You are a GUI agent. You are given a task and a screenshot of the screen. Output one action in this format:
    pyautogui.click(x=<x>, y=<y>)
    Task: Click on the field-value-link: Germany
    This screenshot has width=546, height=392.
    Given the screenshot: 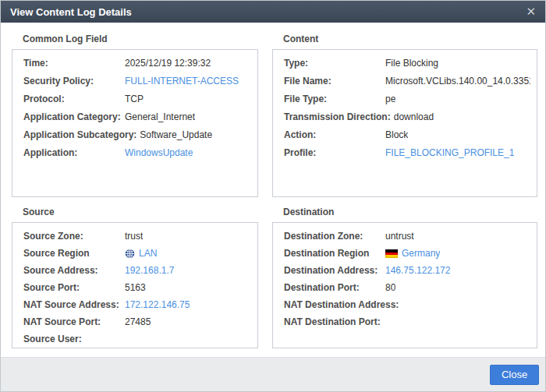 What is the action you would take?
    pyautogui.click(x=413, y=253)
    